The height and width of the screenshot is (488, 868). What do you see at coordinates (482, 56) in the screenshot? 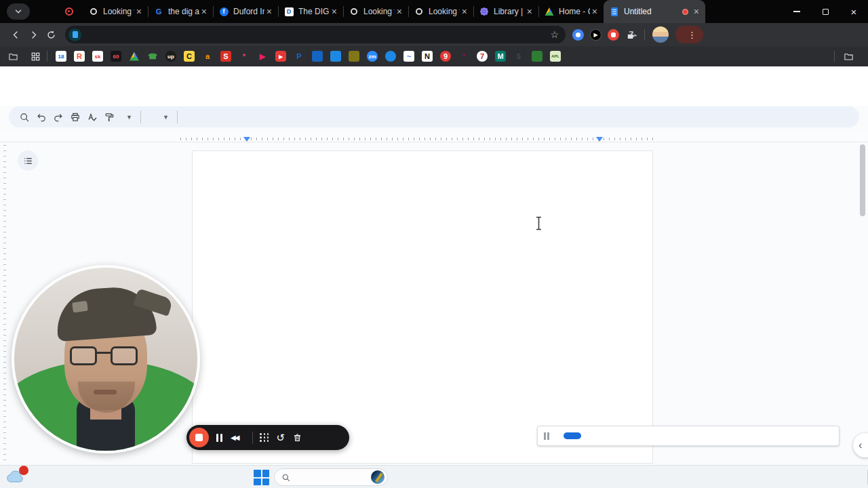
I see `bookmark-item-24: 7` at bounding box center [482, 56].